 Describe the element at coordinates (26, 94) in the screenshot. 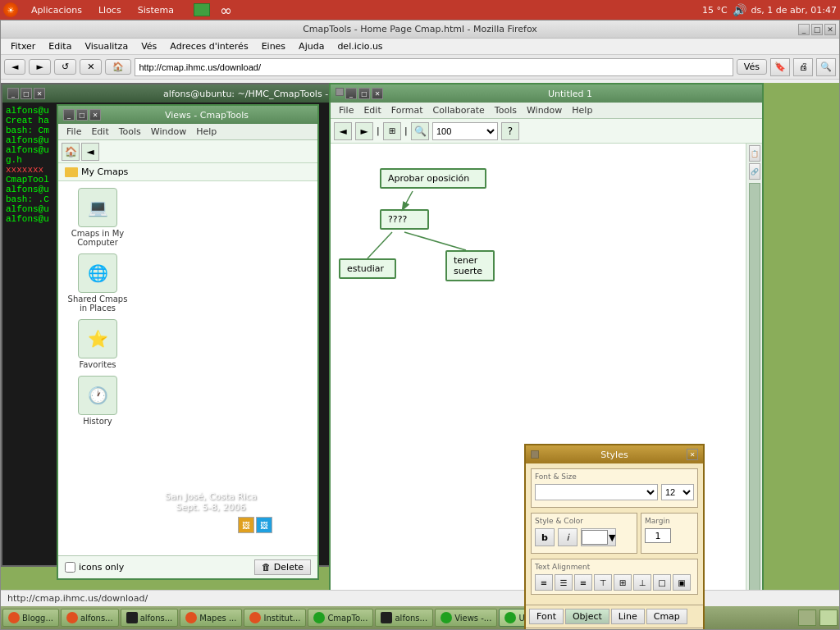

I see `konsole-maximize-btn: □` at that location.